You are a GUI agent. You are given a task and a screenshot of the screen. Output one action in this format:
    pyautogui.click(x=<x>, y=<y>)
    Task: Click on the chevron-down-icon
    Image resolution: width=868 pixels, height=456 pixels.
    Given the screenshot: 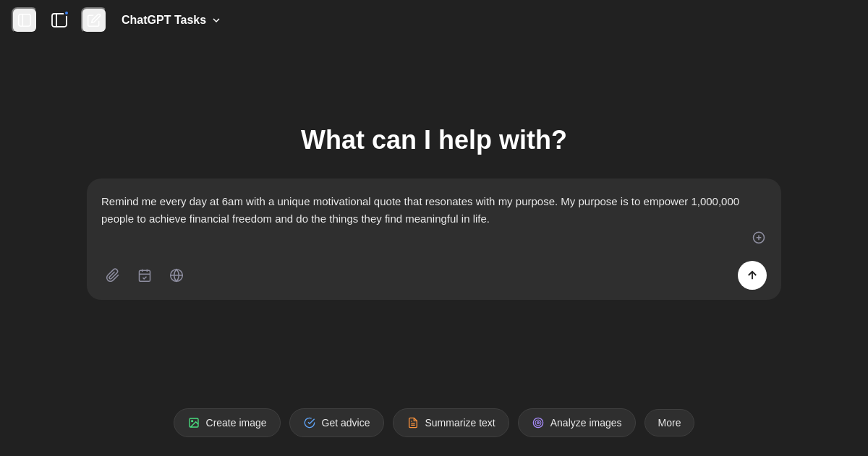 What is the action you would take?
    pyautogui.click(x=216, y=20)
    